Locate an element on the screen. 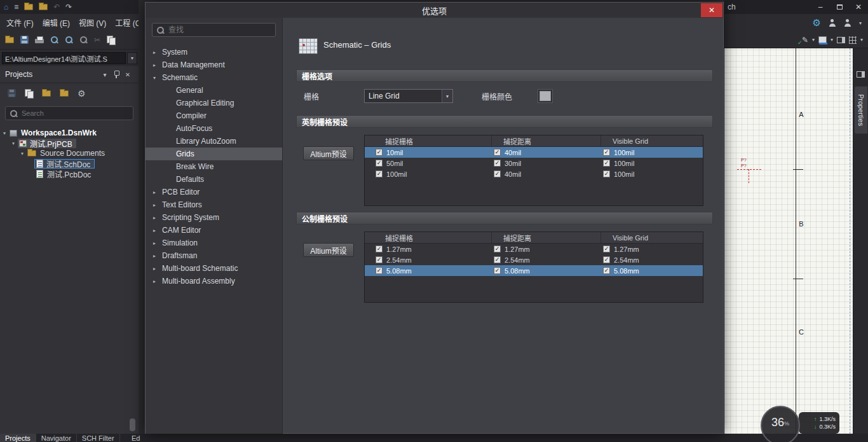 This screenshot has height=442, width=868. menu-project: 工程 (C) is located at coordinates (127, 23).